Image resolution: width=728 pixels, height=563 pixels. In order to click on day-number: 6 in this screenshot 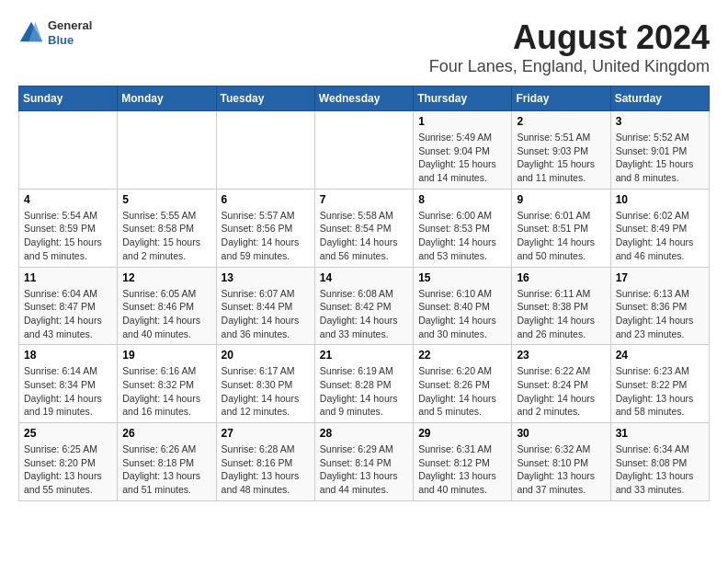, I will do `click(266, 200)`.